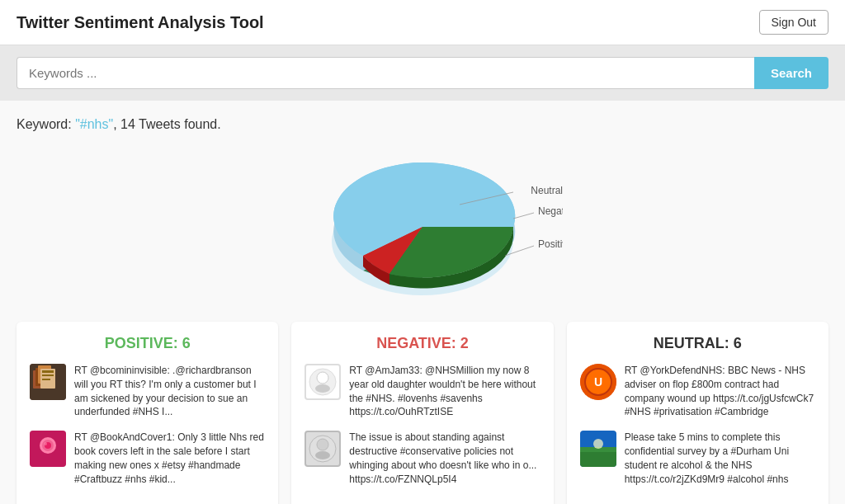 This screenshot has width=845, height=504. What do you see at coordinates (698, 343) in the screenshot?
I see `neutral-card-title: NEUTRAL: 6` at bounding box center [698, 343].